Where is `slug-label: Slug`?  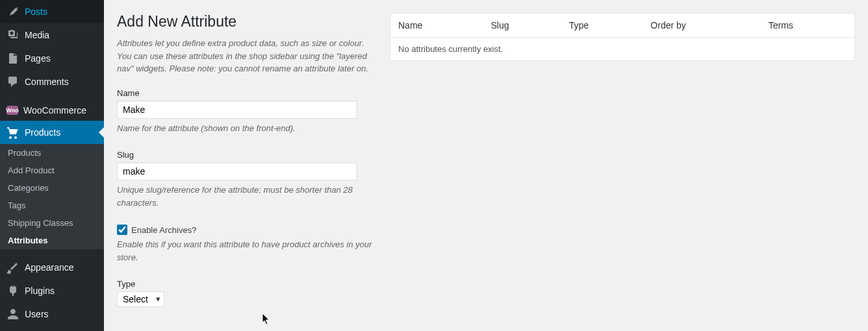 slug-label: Slug is located at coordinates (247, 154).